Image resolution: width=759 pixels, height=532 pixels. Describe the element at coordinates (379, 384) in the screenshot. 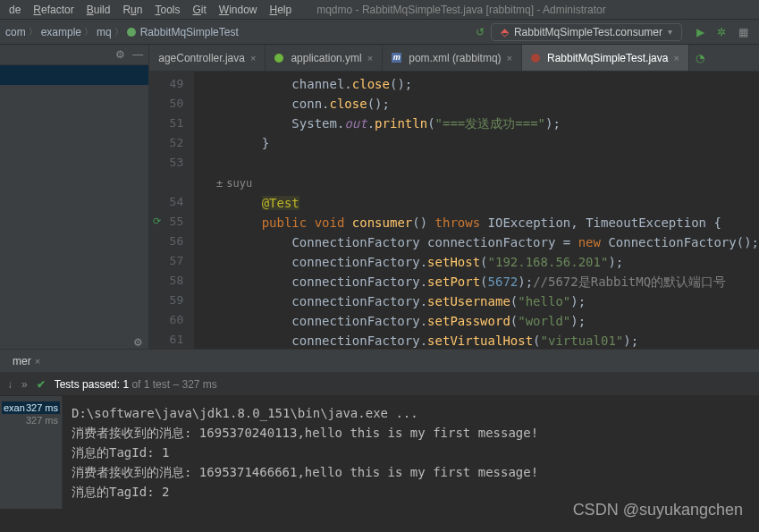

I see `test-status-bar: ↓ » ✔ Tests passed: 1 of 1 test – 327 ms` at that location.